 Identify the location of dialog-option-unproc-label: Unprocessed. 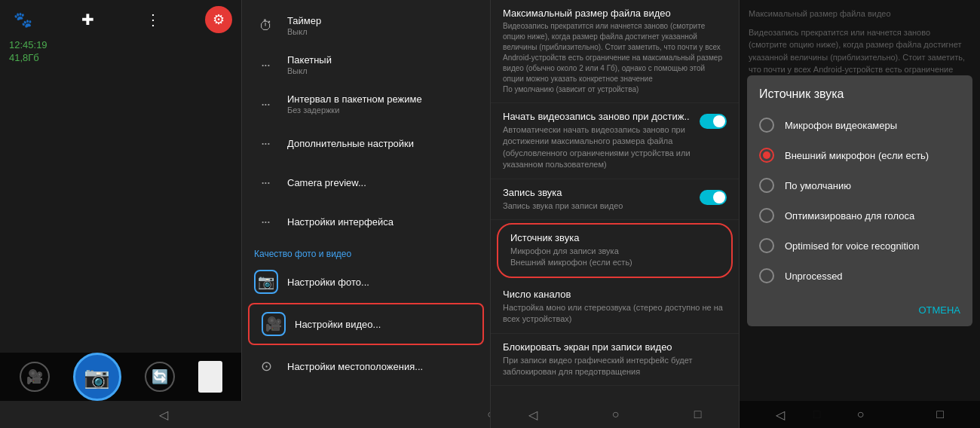
(814, 276).